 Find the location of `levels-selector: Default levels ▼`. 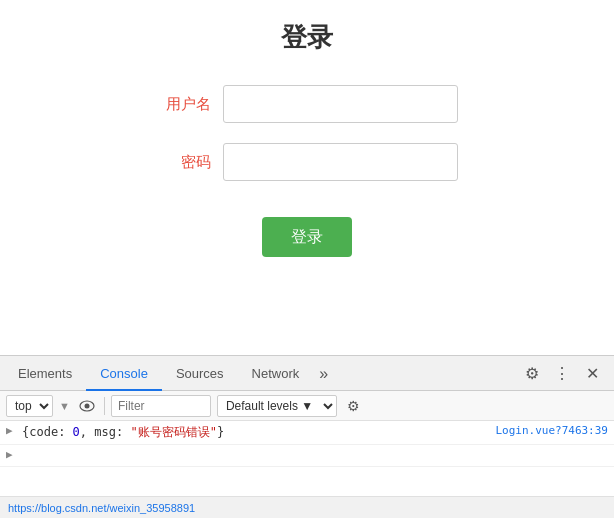

levels-selector: Default levels ▼ is located at coordinates (277, 406).